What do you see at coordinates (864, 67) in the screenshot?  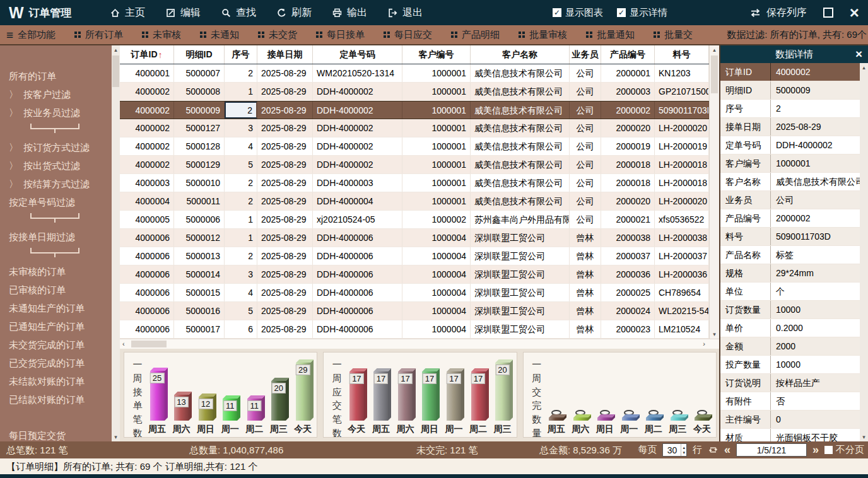 I see `scroll-up-icon` at bounding box center [864, 67].